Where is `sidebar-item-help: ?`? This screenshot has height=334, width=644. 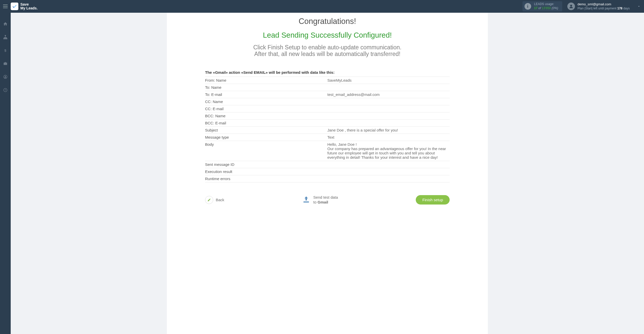
sidebar-item-help: ? is located at coordinates (5, 90).